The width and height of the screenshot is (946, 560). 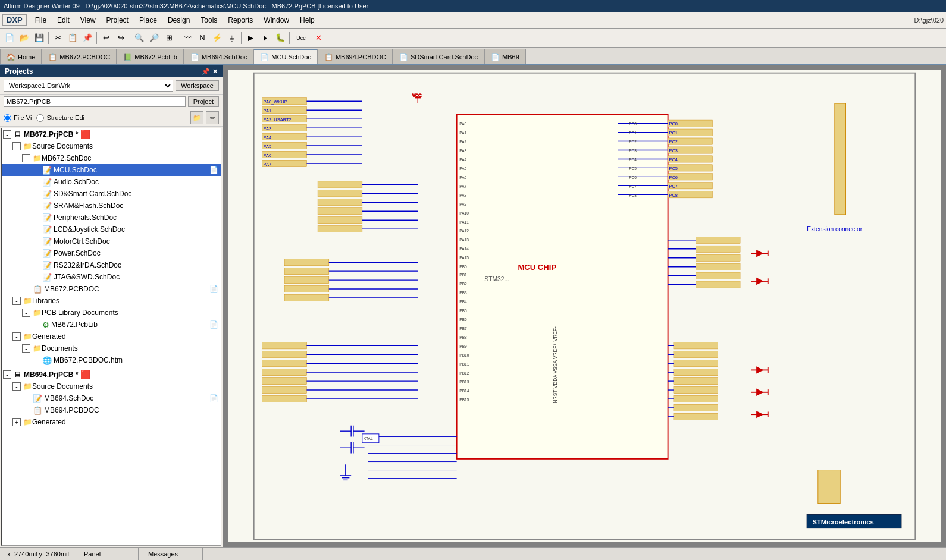 What do you see at coordinates (26, 158) in the screenshot?
I see `expand-mb672-schdoc: -` at bounding box center [26, 158].